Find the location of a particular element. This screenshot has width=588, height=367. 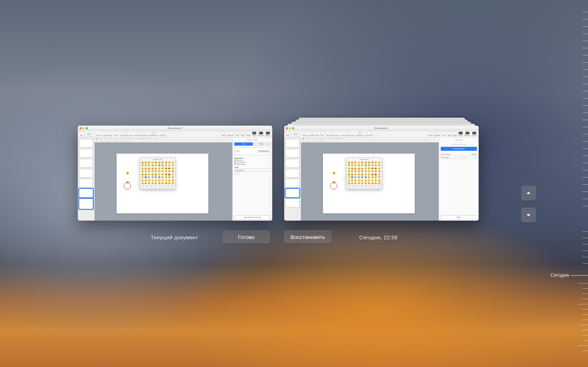

delay-field is located at coordinates (471, 157).